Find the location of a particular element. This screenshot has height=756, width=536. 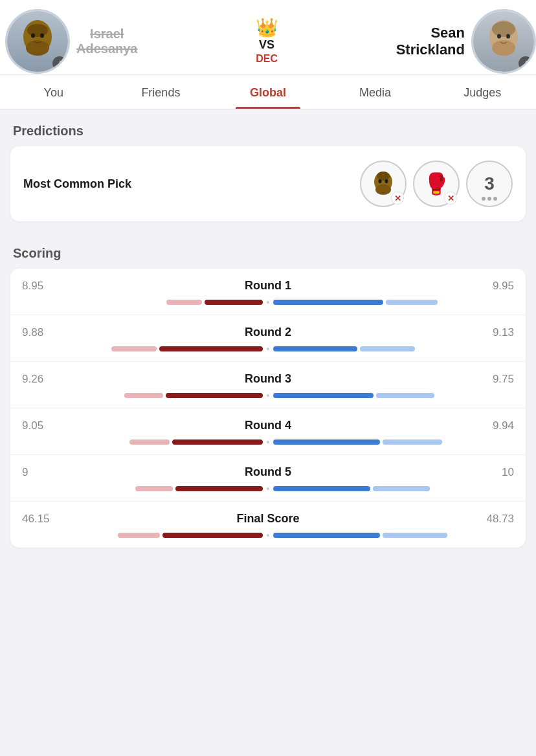

pick-glove-x-badge: ✕ is located at coordinates (451, 198).